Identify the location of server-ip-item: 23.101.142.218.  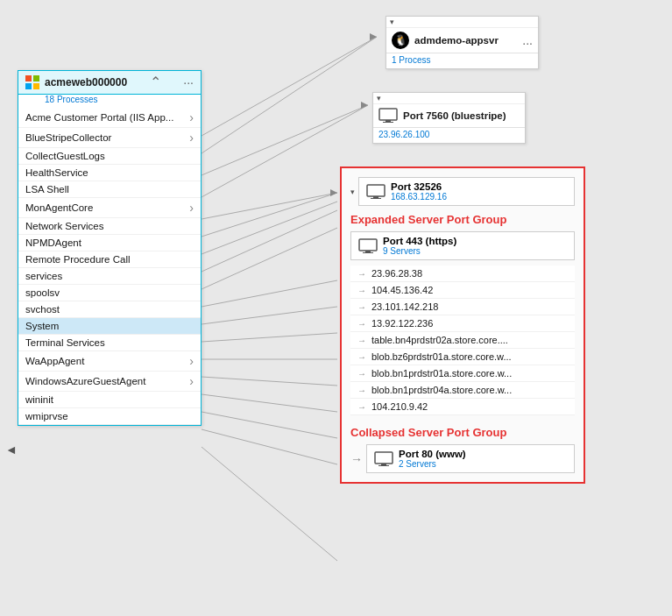
(463, 307).